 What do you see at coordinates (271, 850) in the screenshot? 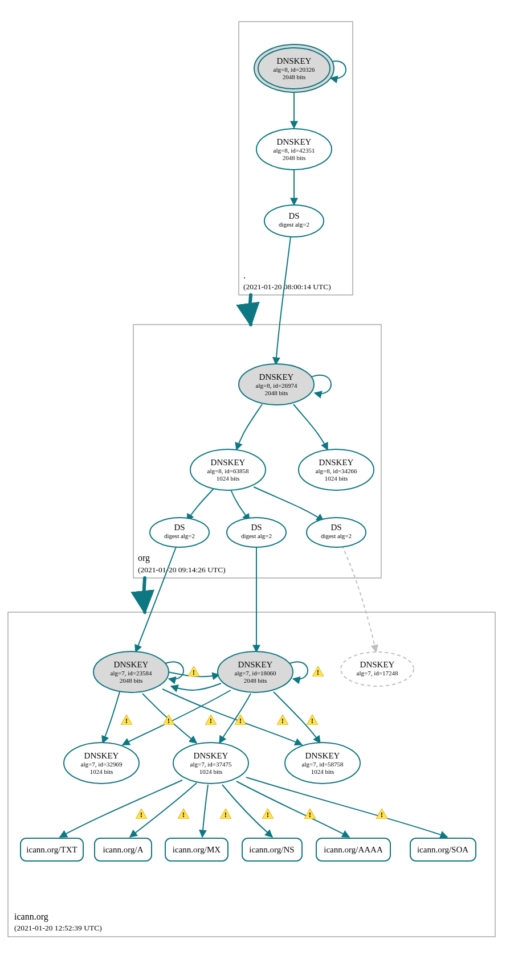
I see `svg-text: icann.org/NS` at bounding box center [271, 850].